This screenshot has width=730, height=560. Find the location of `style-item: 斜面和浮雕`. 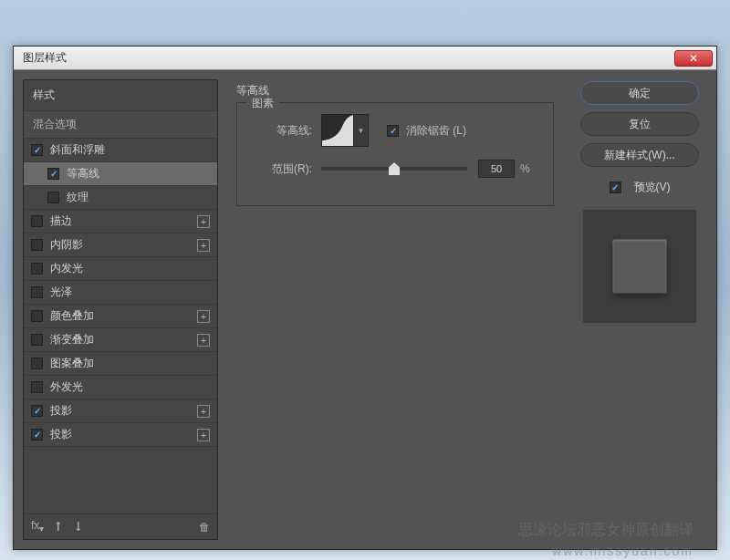

style-item: 斜面和浮雕 is located at coordinates (120, 150).